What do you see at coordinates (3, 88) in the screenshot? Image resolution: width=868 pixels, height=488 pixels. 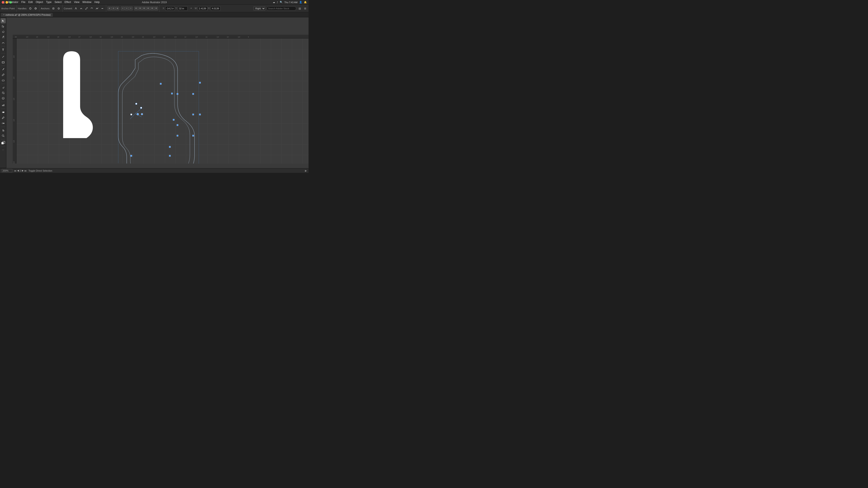 I see `tool-rotate` at bounding box center [3, 88].